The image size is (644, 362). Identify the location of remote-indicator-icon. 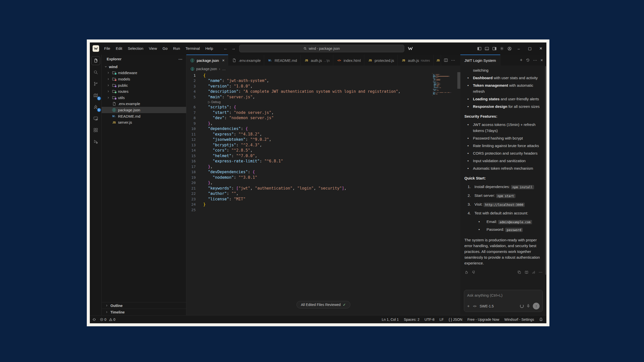
(94, 320).